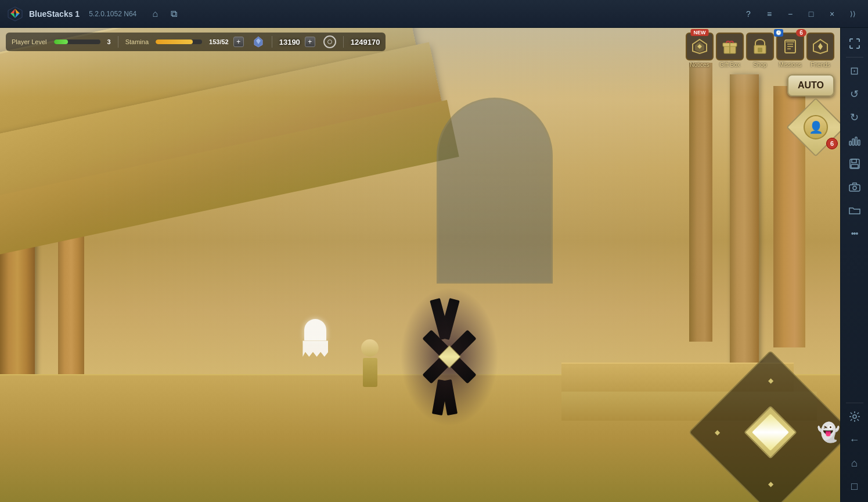 This screenshot has height=502, width=868. I want to click on recents-nav-button: □, so click(855, 486).